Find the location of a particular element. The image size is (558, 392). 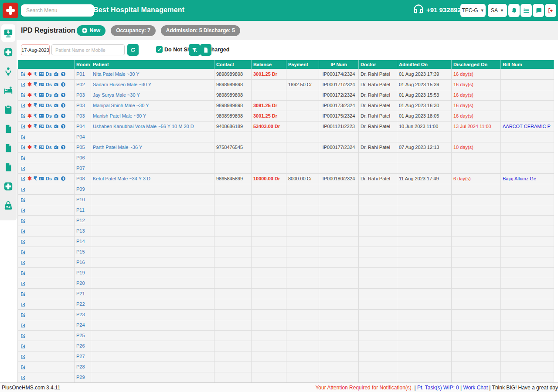

sidebar-item-doctor is located at coordinates (8, 71).